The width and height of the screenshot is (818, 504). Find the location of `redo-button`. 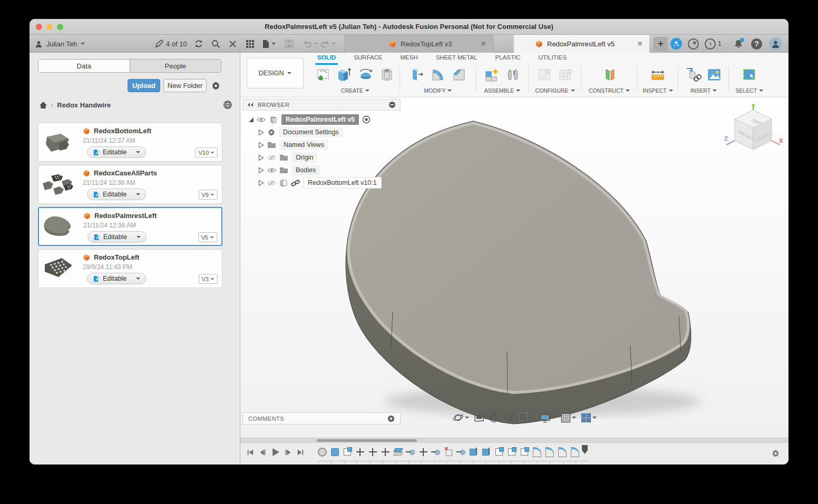

redo-button is located at coordinates (328, 44).